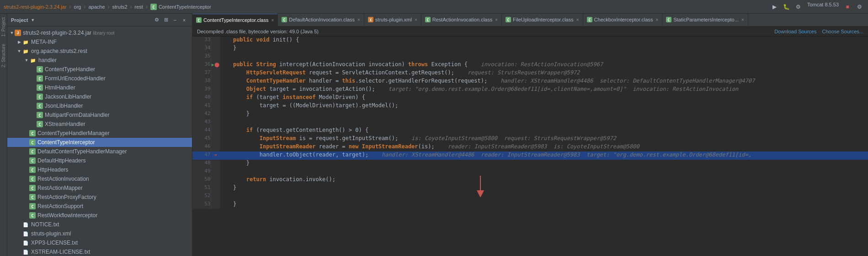 The width and height of the screenshot is (868, 256). What do you see at coordinates (100, 170) in the screenshot?
I see `sidebar-item-HttpHeaders: C HttpHeaders` at bounding box center [100, 170].